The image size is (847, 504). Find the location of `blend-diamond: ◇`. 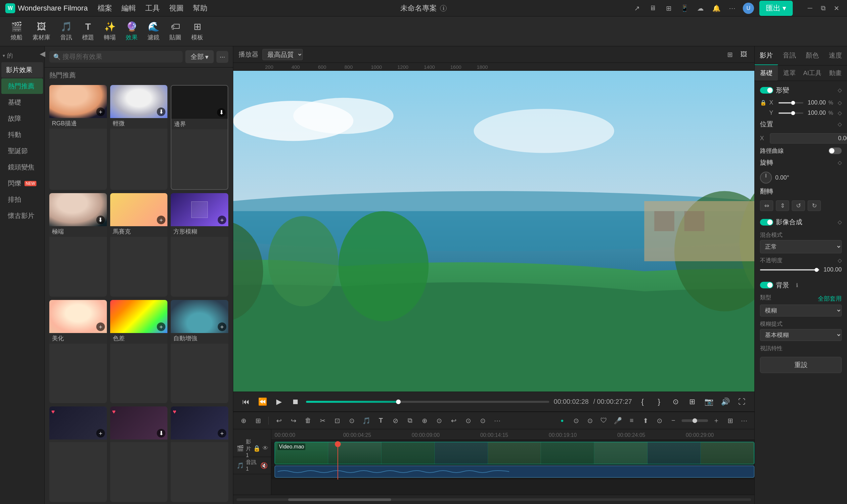

blend-diamond: ◇ is located at coordinates (840, 222).